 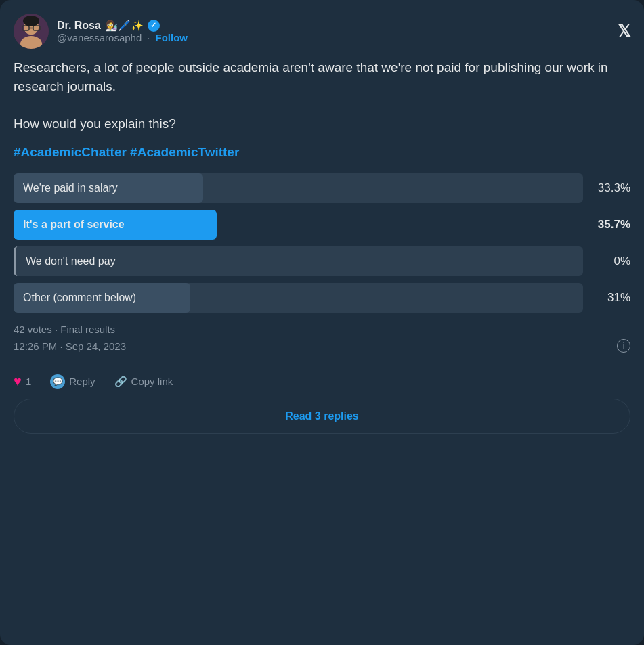 What do you see at coordinates (298, 225) in the screenshot?
I see `poll-bar-service: It's a part of service` at bounding box center [298, 225].